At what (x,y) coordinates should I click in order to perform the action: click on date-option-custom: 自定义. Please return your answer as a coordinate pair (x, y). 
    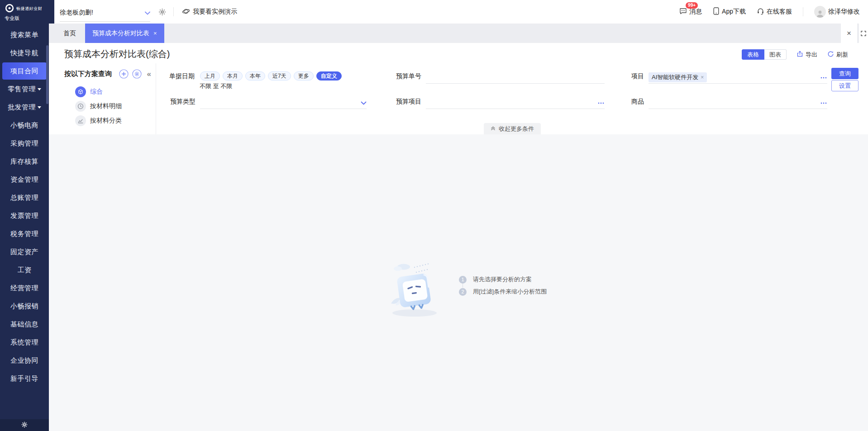
    Looking at the image, I should click on (329, 76).